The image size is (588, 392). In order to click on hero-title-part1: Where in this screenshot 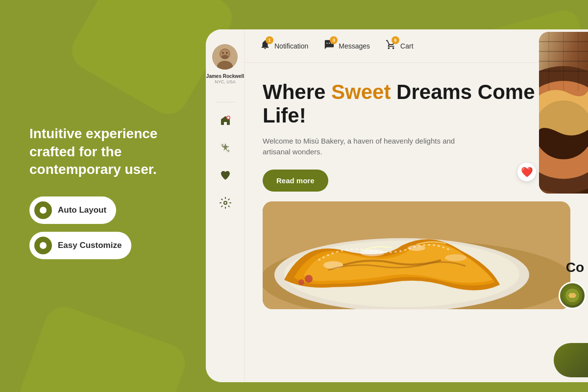, I will do `click(297, 92)`.